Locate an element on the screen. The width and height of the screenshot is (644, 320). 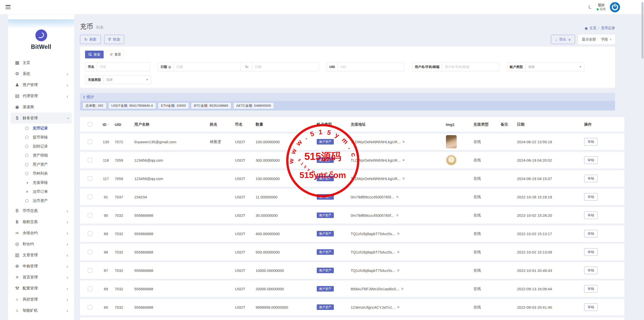
sidebar-item-3: ▤代理管理‹ is located at coordinates (41, 96).